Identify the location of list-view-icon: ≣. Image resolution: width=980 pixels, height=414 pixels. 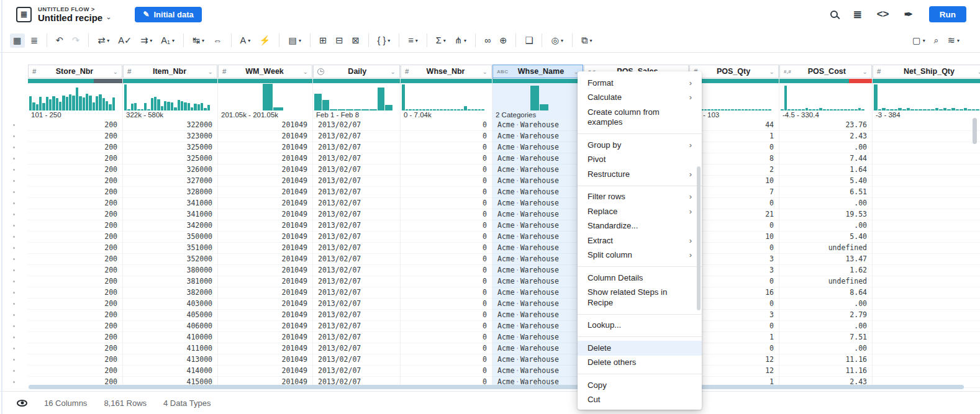
(34, 41).